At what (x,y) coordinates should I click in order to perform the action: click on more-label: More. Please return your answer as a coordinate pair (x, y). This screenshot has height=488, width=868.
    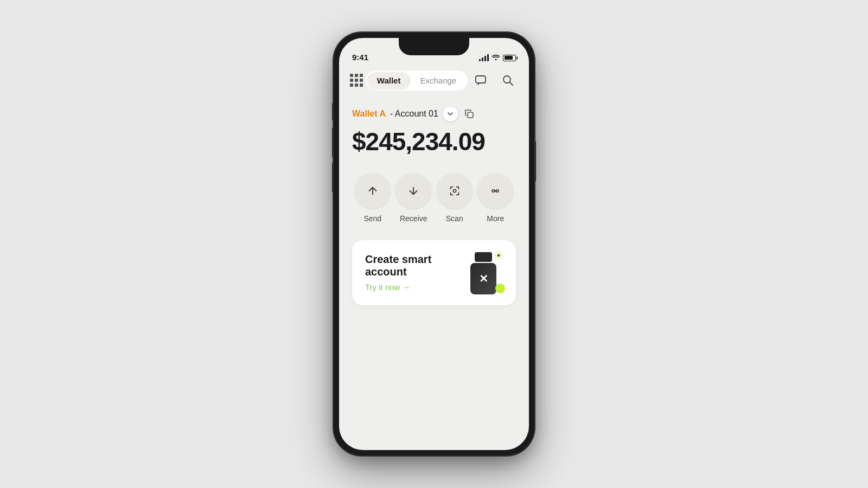
    Looking at the image, I should click on (495, 219).